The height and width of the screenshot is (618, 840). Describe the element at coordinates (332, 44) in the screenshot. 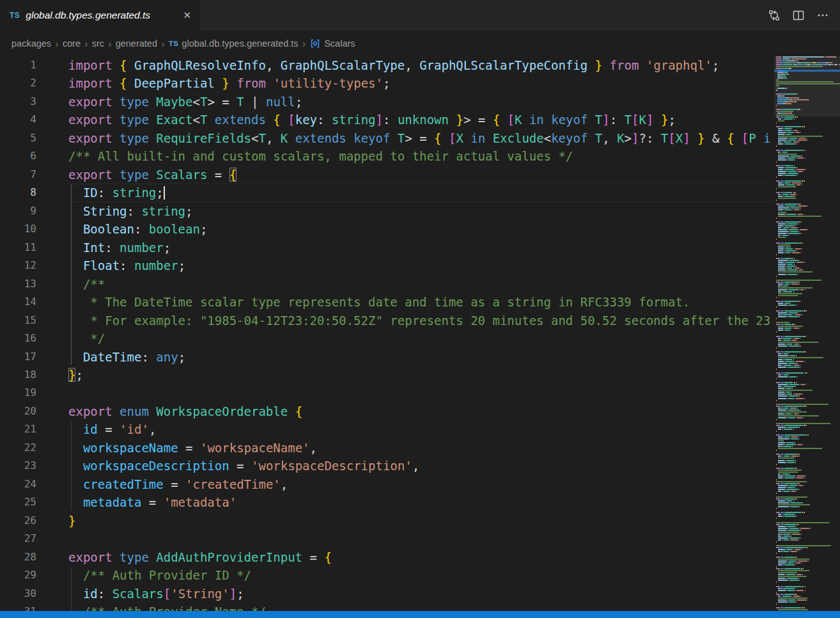

I see `breadcrumb-item-scalars: Scalars` at that location.